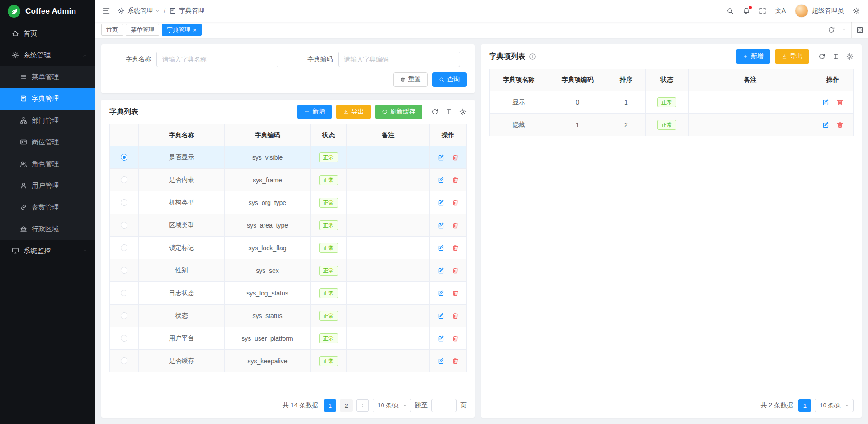  I want to click on sidebar-item-dict-mgmt: 字典管理, so click(47, 99).